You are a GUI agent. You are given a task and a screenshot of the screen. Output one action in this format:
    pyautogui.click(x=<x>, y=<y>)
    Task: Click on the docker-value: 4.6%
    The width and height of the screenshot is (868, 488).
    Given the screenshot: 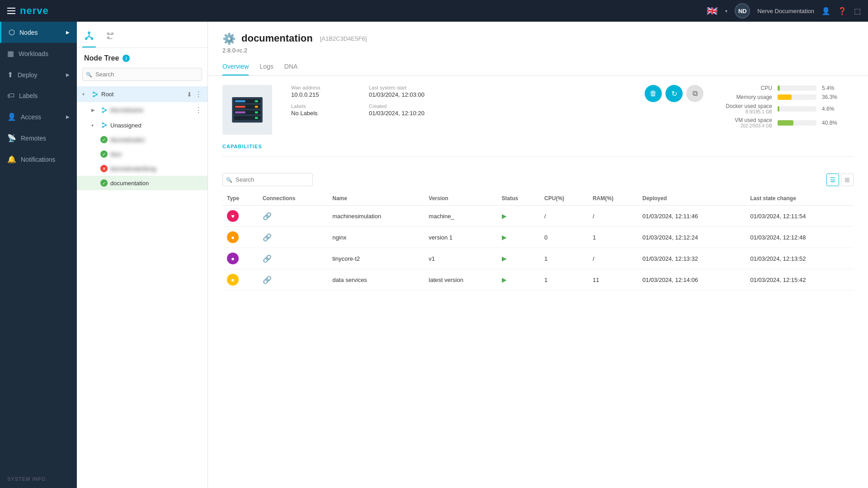 What is the action you would take?
    pyautogui.click(x=838, y=109)
    